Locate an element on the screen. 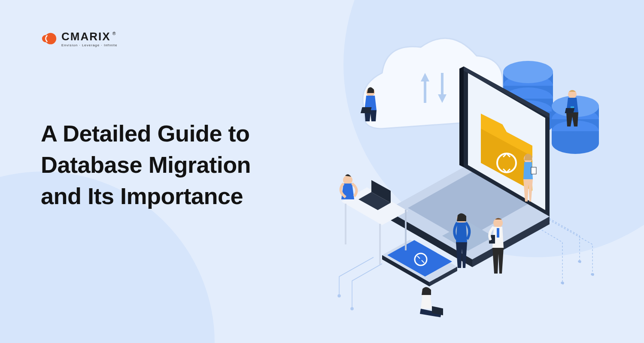  brand-tagline: Envision · Leverage · Infinite is located at coordinates (89, 45).